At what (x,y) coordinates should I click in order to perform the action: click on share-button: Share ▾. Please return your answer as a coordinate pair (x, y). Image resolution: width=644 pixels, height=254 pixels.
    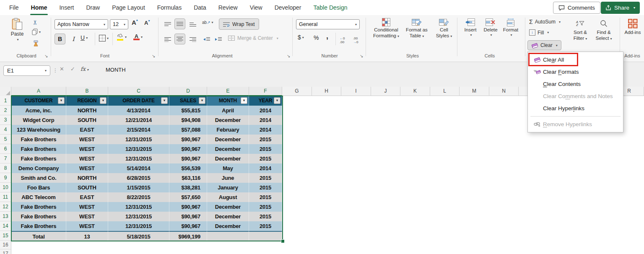
    Looking at the image, I should click on (621, 8).